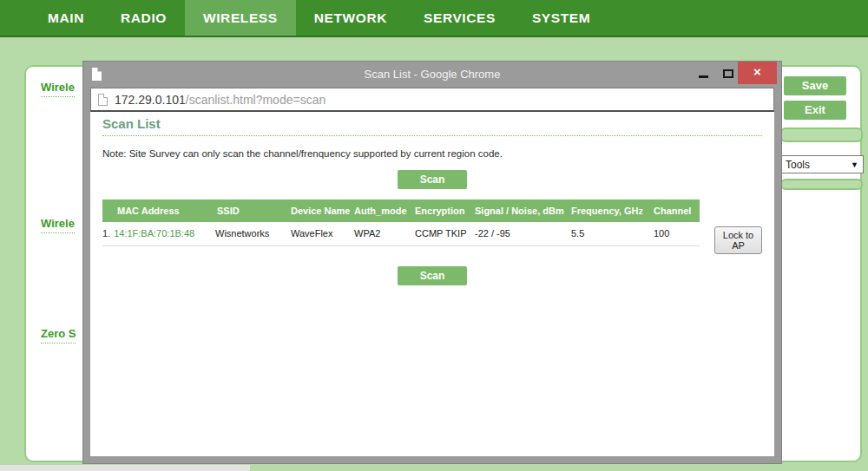  I want to click on cell-auth-mode: WPA2, so click(380, 234).